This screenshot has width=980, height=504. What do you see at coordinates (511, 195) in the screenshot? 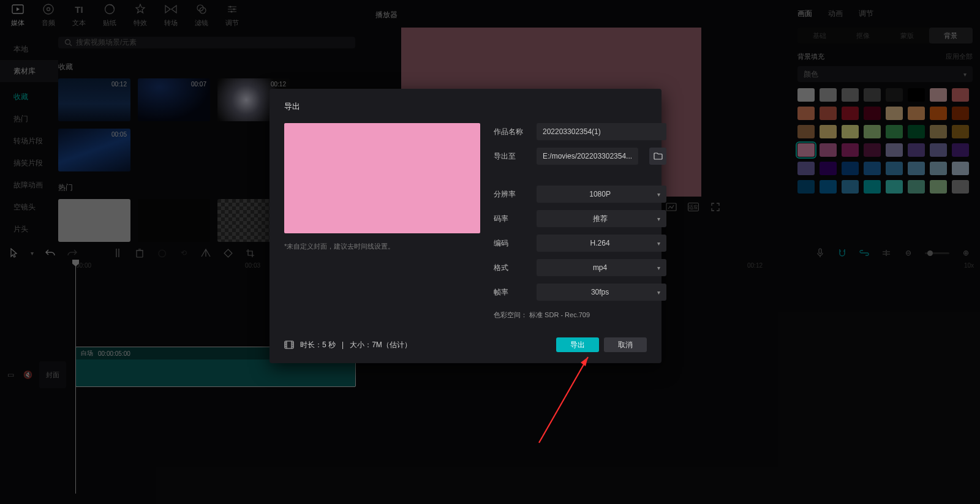
I see `res-label: 分辨率` at bounding box center [511, 195].